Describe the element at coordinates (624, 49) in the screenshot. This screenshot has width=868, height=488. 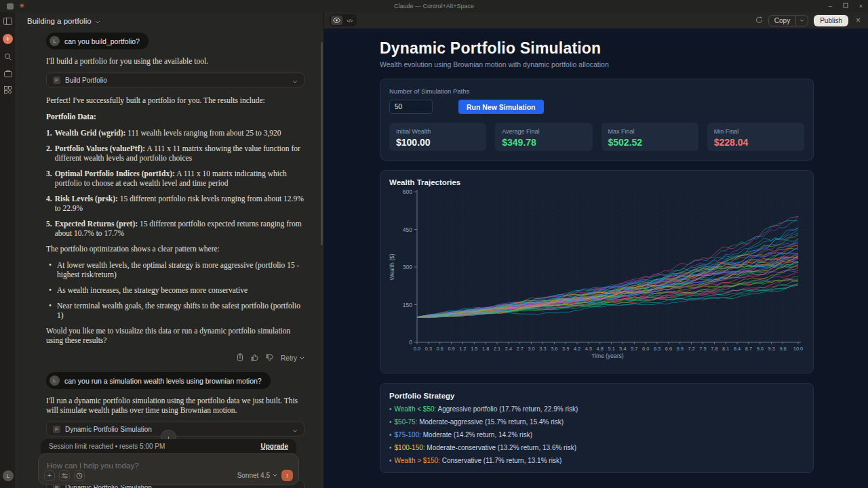
I see `artifact-title: Dynamic Portfolio Simulation` at that location.